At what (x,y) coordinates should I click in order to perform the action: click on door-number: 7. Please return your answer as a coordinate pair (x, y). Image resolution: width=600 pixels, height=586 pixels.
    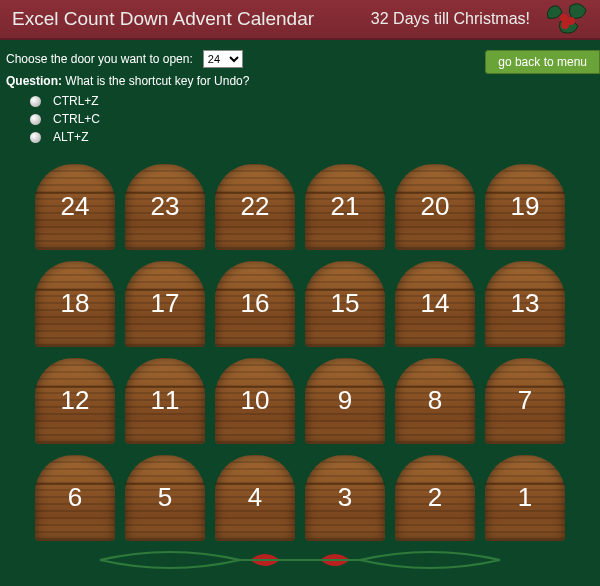
    Looking at the image, I should click on (525, 400).